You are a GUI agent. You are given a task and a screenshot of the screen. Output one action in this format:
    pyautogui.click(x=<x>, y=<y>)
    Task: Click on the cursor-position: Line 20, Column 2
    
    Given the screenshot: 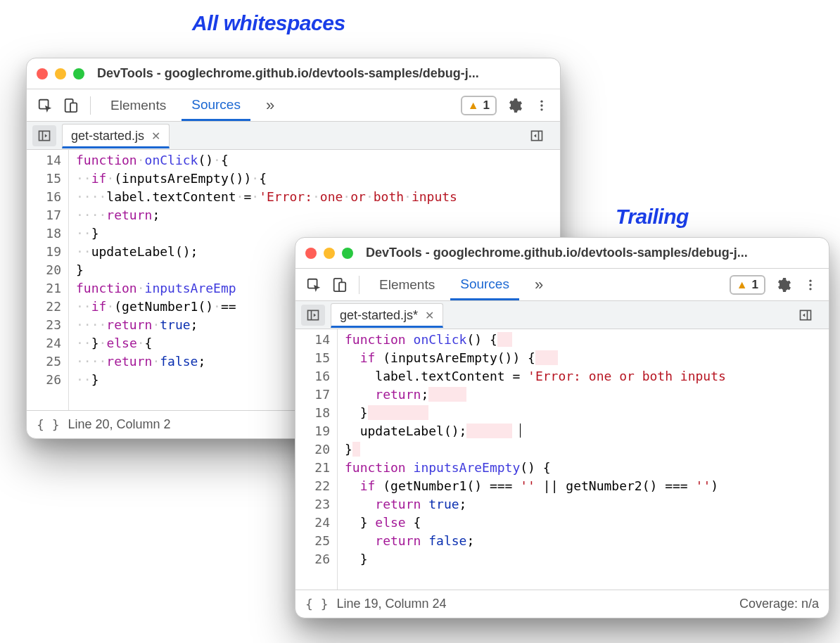 What is the action you would take?
    pyautogui.click(x=120, y=425)
    